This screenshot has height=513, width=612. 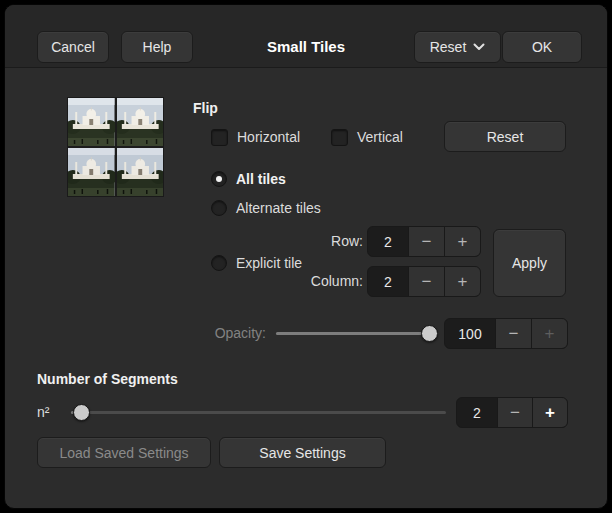 I want to click on segments-exponent-label: n², so click(x=48, y=412).